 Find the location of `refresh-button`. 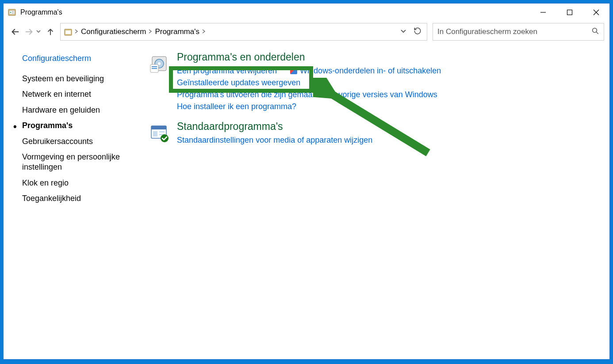

refresh-button is located at coordinates (418, 32).